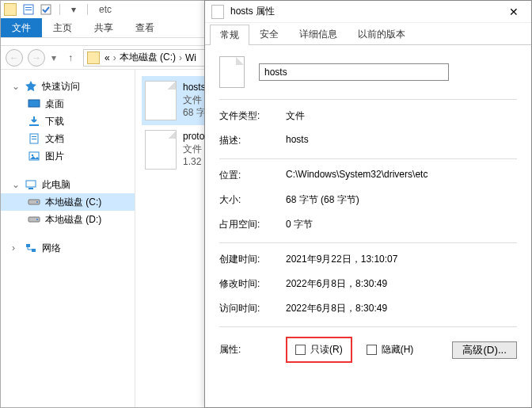 This screenshot has height=408, width=532. I want to click on value-description: hosts, so click(401, 141).